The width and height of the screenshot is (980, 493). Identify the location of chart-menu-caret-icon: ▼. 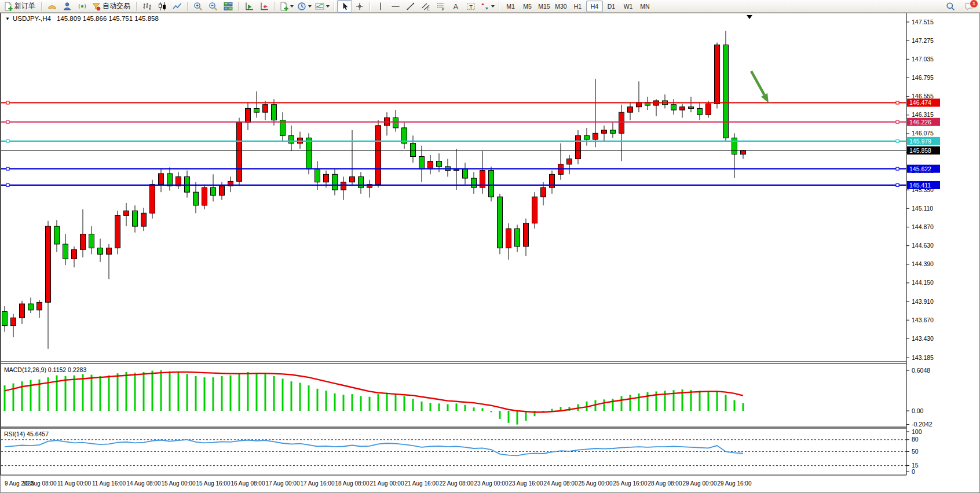
(8, 19).